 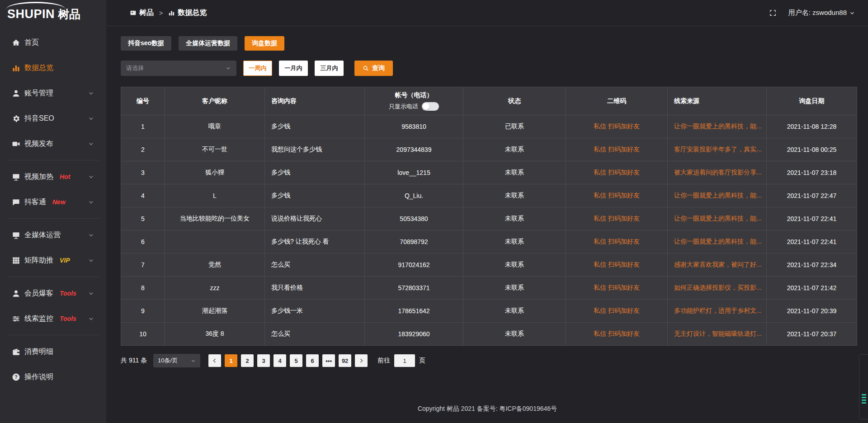 What do you see at coordinates (143, 150) in the screenshot?
I see `cell-number: 2` at bounding box center [143, 150].